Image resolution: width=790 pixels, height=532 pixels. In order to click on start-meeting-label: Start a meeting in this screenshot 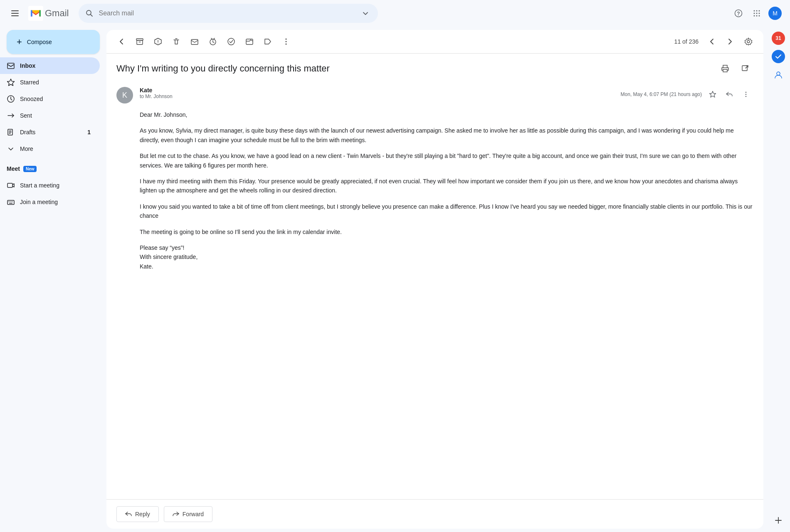, I will do `click(57, 185)`.